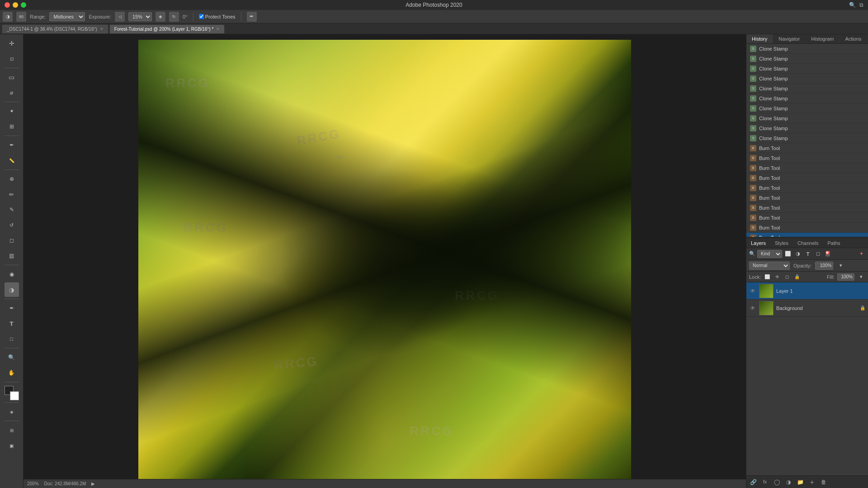 The width and height of the screenshot is (868, 488). What do you see at coordinates (174, 17) in the screenshot?
I see `angle-icon: ↻` at bounding box center [174, 17].